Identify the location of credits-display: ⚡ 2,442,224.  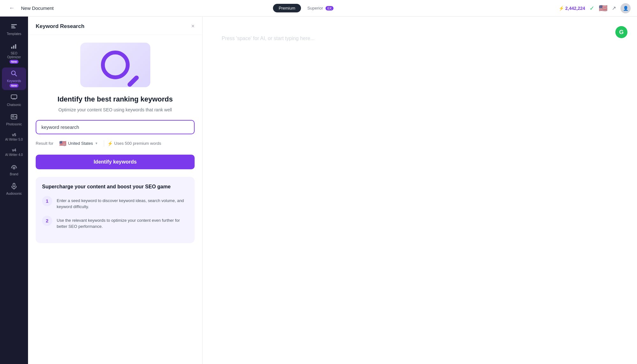
(572, 8).